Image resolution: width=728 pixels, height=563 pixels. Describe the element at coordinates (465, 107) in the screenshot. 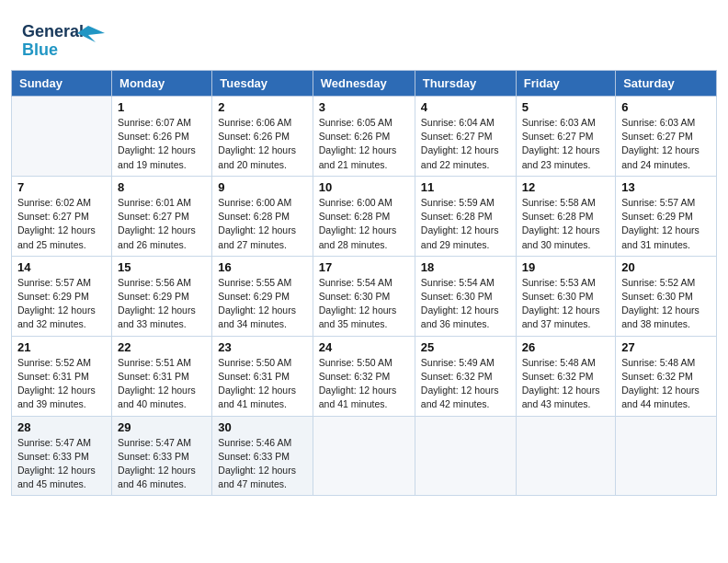

I see `day-number: 4` at that location.